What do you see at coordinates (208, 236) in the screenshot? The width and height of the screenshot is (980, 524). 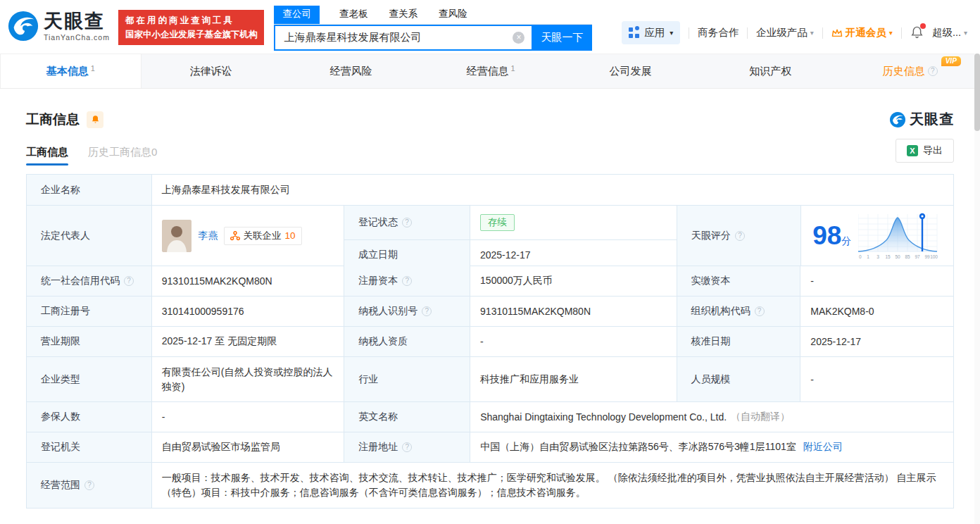 I see `legal-rep-link: 李燕` at bounding box center [208, 236].